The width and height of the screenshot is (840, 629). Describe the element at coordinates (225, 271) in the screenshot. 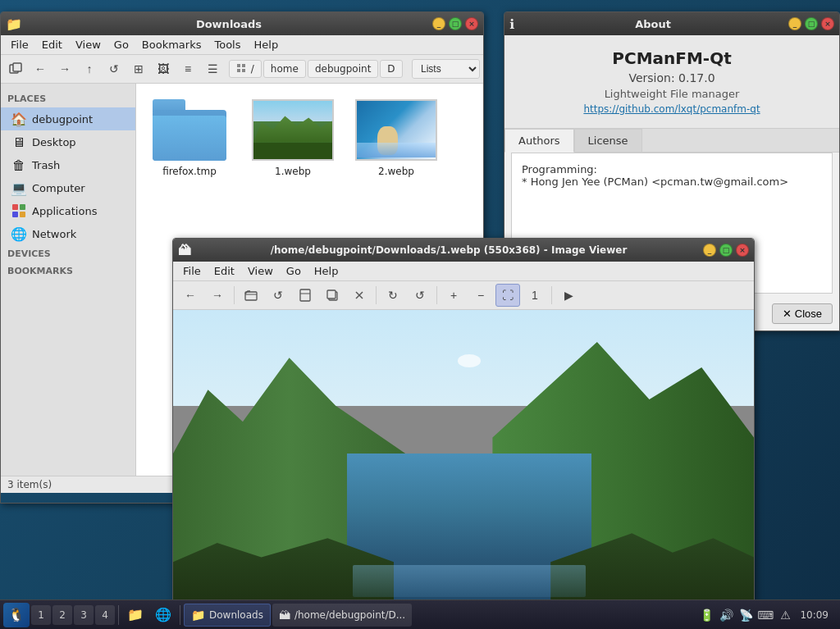

I see `iv-menu-edit: Edit` at that location.